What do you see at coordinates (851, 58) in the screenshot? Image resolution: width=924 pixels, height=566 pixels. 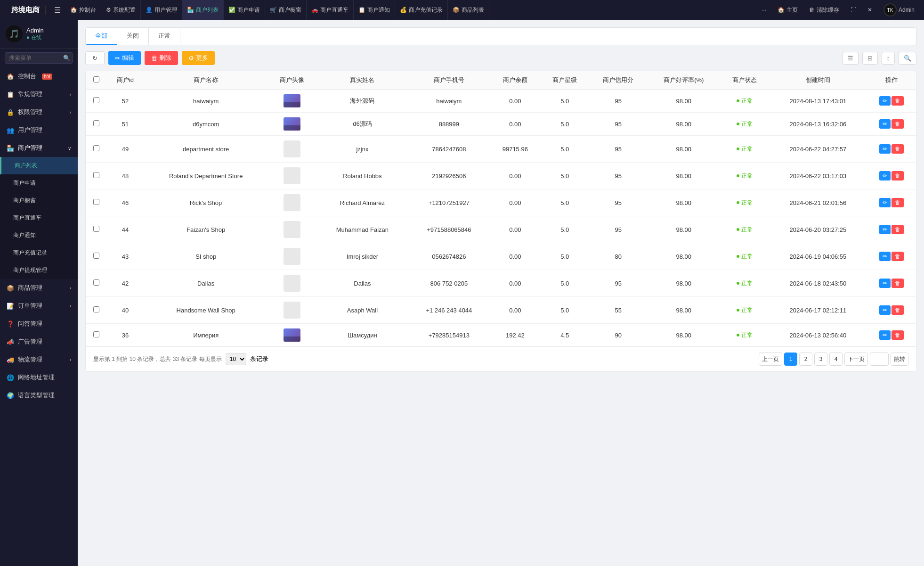 I see `view-list-button: ☰` at bounding box center [851, 58].